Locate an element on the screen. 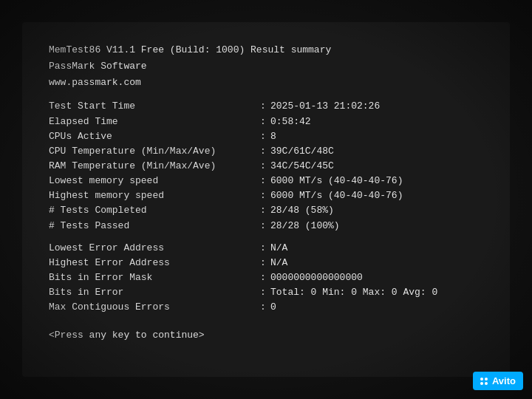  table-row: RAM Temperature (Min/Max/Ave) : 34C/54C/… is located at coordinates (266, 166).